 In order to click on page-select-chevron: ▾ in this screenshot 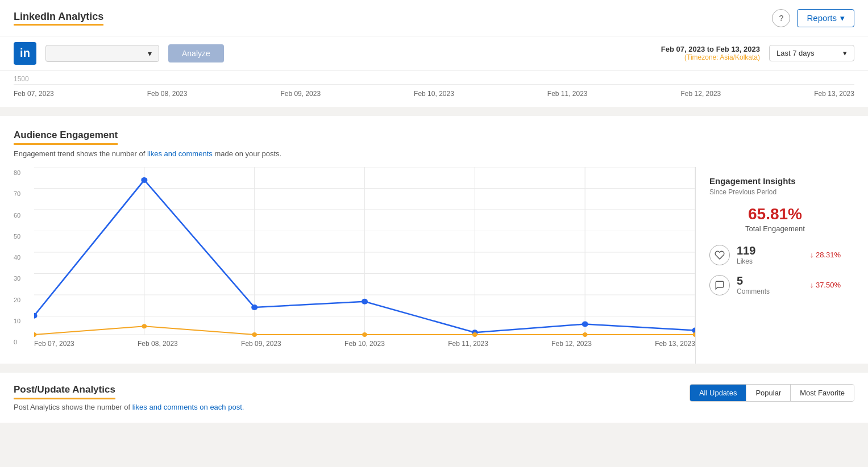, I will do `click(150, 53)`.